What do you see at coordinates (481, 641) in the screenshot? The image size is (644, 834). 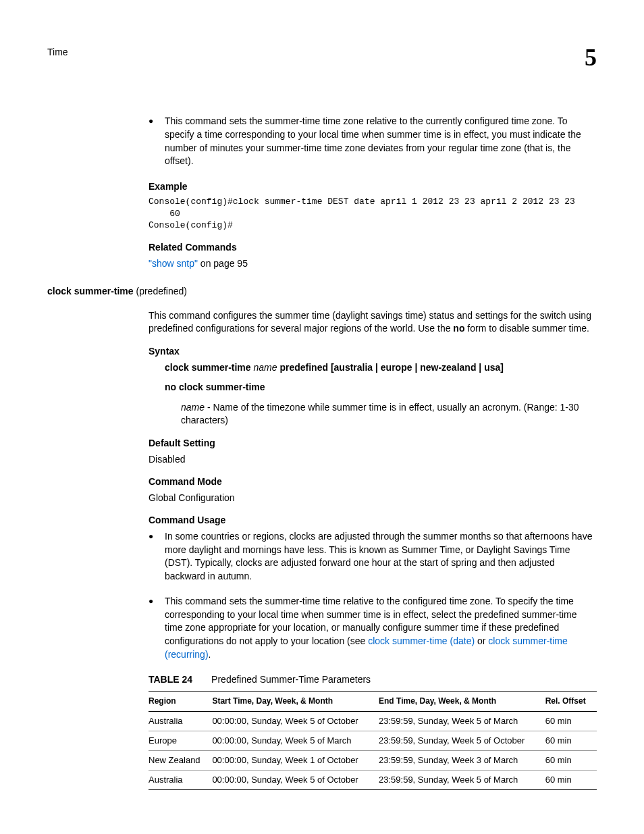 I see `usage-b2-mid: or` at bounding box center [481, 641].